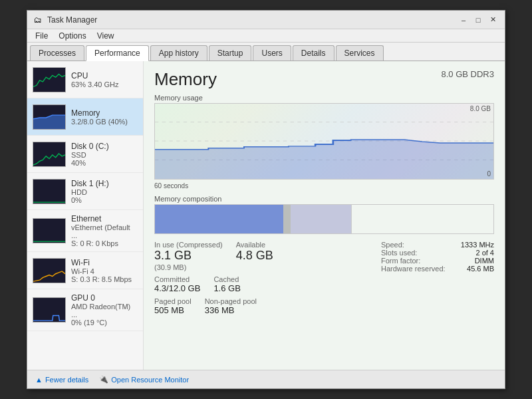 This screenshot has height=399, width=532. Describe the element at coordinates (325, 219) in the screenshot. I see `memory-composition-chart` at that location.